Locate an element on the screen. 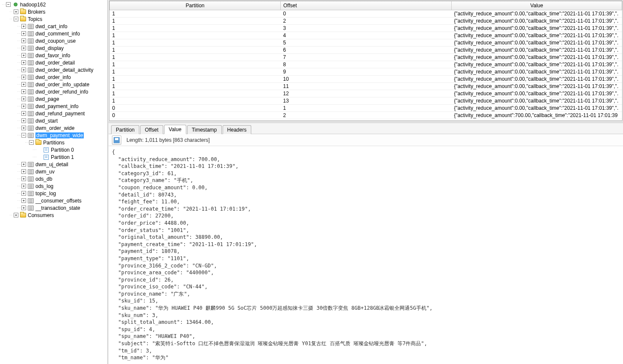 The image size is (623, 364). table-row: 10{"activity_reduce_amount":0.00,"callba… is located at coordinates (366, 14).